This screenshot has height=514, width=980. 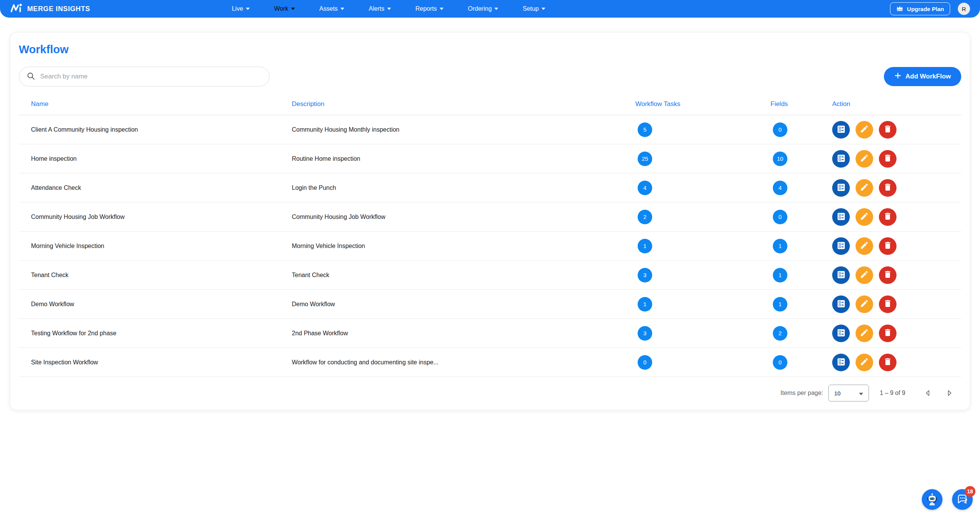 I want to click on items-per-page-select: 10, so click(x=849, y=393).